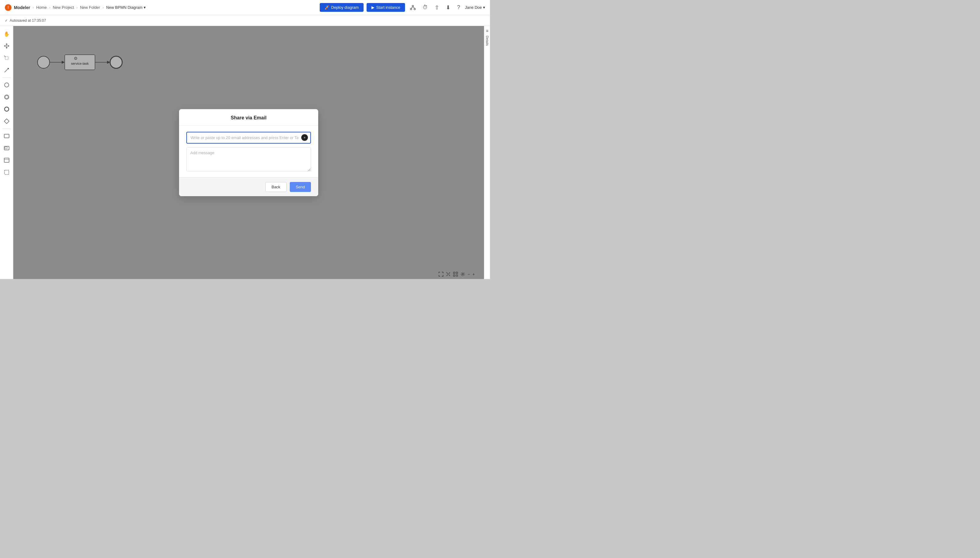 This screenshot has width=980, height=558. Describe the element at coordinates (403, 8) in the screenshot. I see `topbar-right: 🚀 Deploy diagram ▶ Start instance ⏱ ⇧ ⬇ …` at that location.